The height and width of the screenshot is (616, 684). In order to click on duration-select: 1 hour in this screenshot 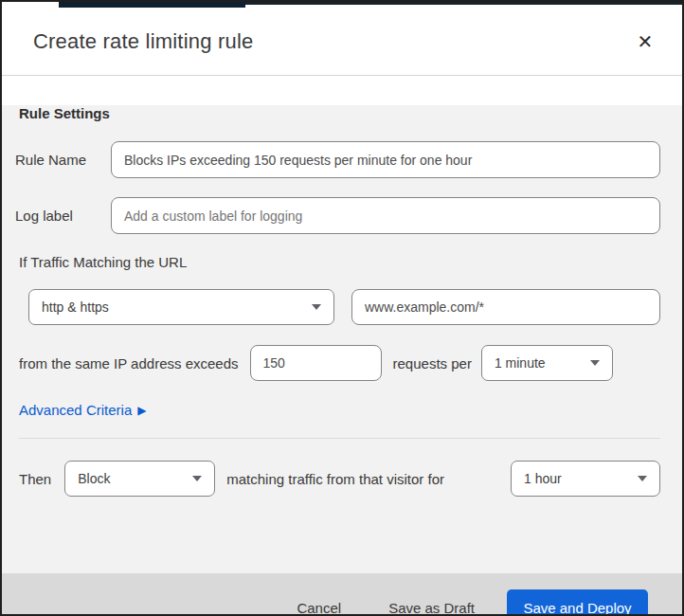, I will do `click(585, 479)`.